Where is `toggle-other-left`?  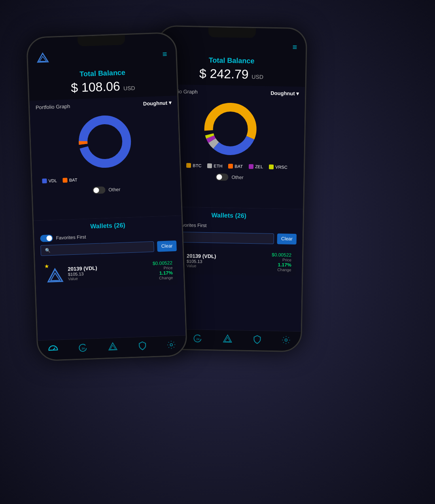 toggle-other-left is located at coordinates (99, 190).